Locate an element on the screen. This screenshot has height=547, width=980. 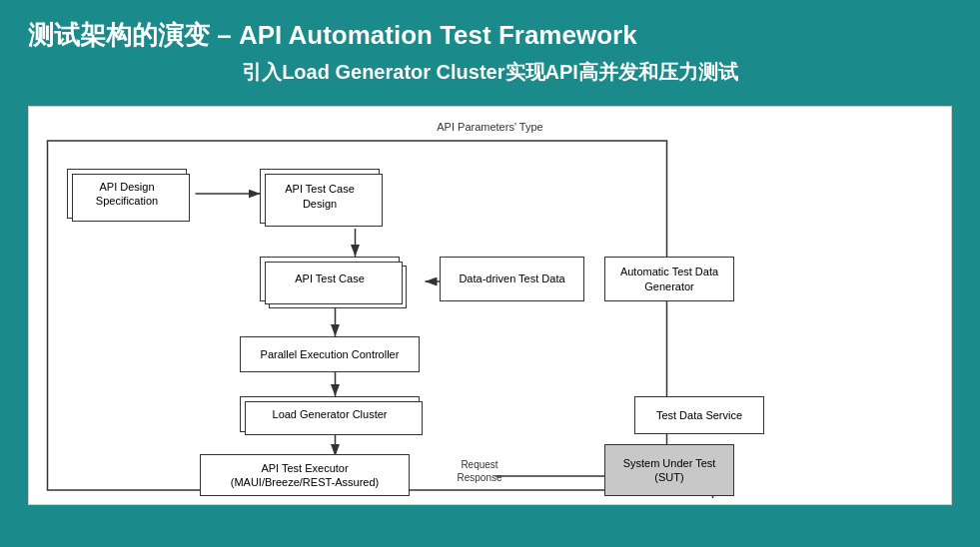
api-design-box: API DesignSpecification is located at coordinates (127, 194).